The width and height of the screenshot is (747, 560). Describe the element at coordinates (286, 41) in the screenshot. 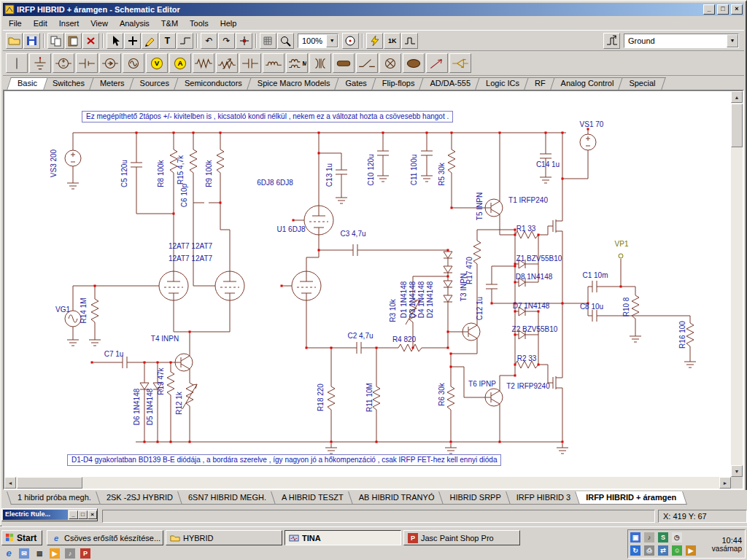

I see `zoom-icon` at that location.